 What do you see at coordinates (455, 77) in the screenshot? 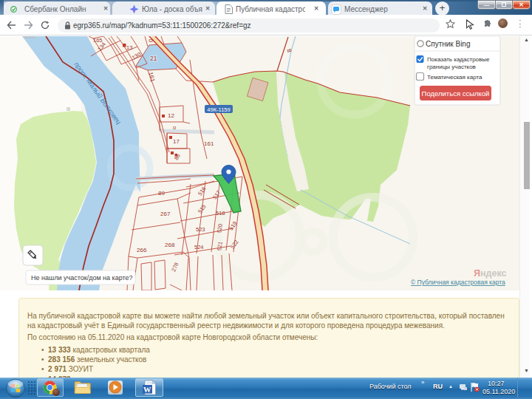
I see `svg-text: Тематическая карта` at bounding box center [455, 77].